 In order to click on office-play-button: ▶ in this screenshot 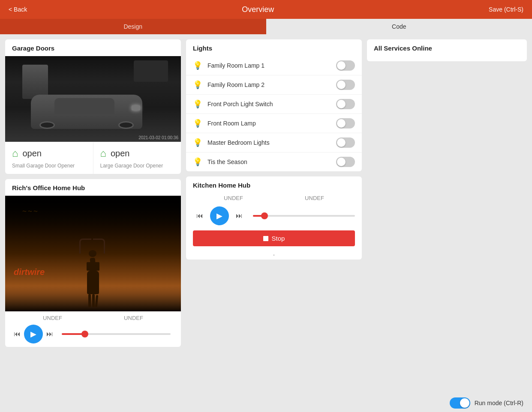, I will do `click(33, 334)`.